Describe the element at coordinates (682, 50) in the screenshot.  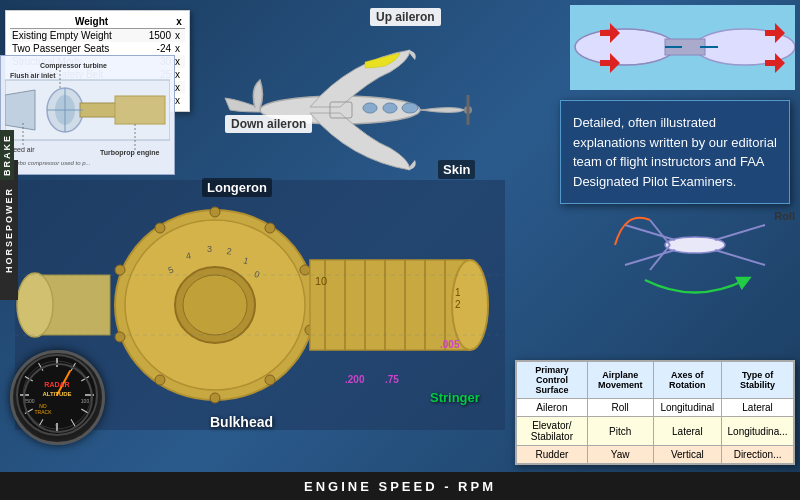
I see `aileron-diagram-container` at that location.